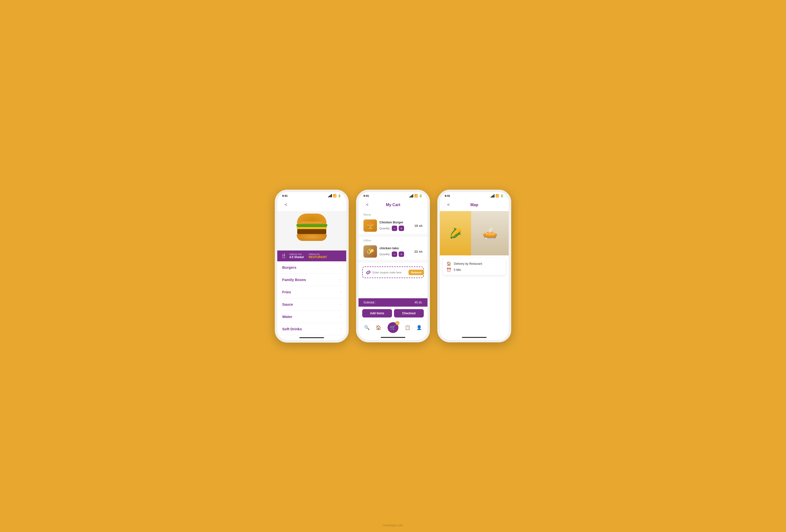 This screenshot has width=786, height=532. What do you see at coordinates (474, 270) in the screenshot?
I see `time-row: ⏰ 5 Min` at bounding box center [474, 270].